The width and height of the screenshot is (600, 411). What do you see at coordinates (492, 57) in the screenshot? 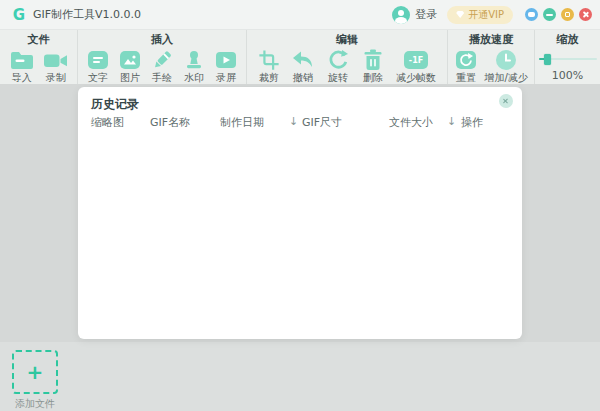
I see `toolbar-group-play-speed: 播放速度 重置 增加/减少` at bounding box center [492, 57].